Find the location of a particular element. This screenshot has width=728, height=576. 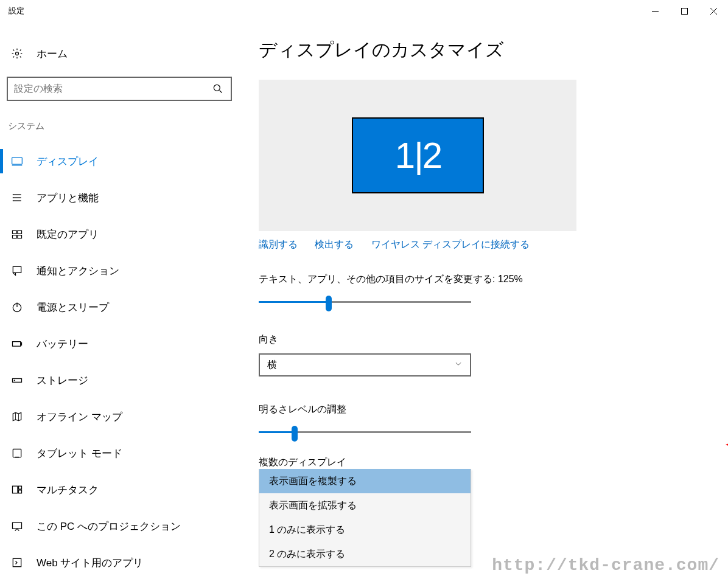

sidebar-item-label: 電源とスリープ is located at coordinates (73, 308).